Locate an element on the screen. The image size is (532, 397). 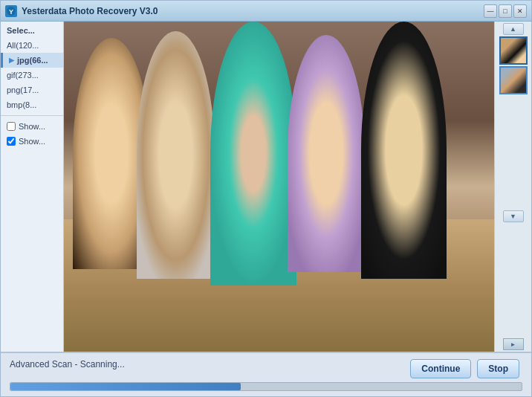
show2-checkbox is located at coordinates (11, 141).